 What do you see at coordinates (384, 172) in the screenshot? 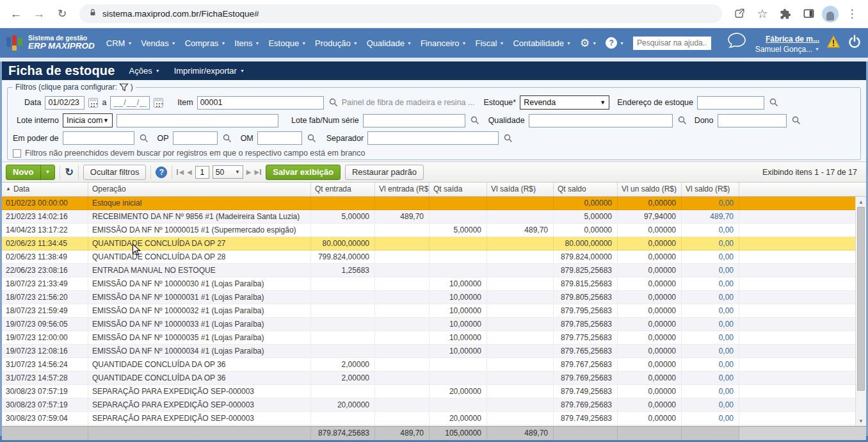
I see `restaurar-padrao-button: Restaurar padrão` at bounding box center [384, 172].